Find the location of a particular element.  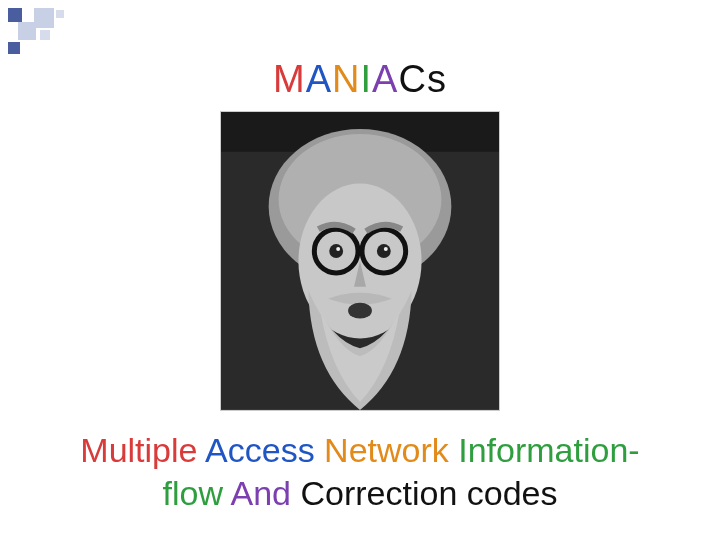

word-information: Information is located at coordinates (543, 450).